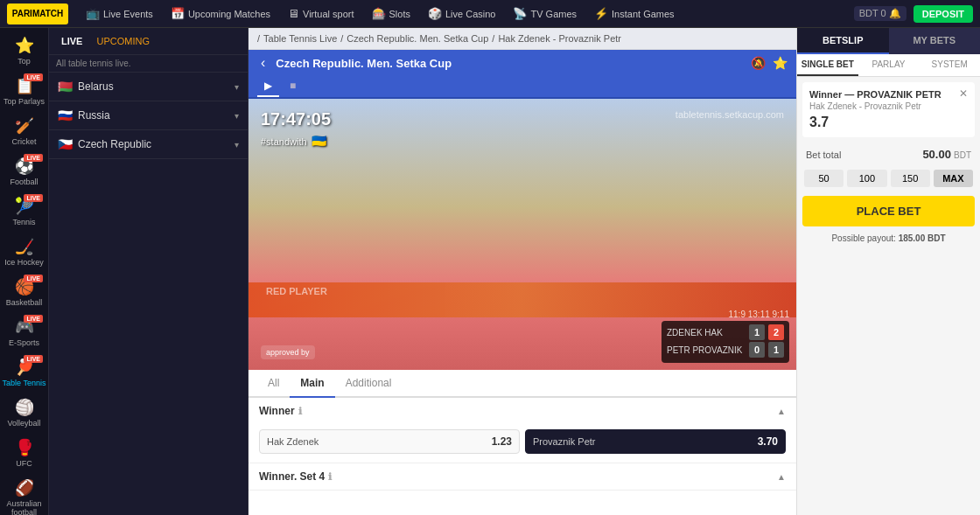 The width and height of the screenshot is (980, 515). Describe the element at coordinates (757, 350) in the screenshot. I see `player2-set1: 0` at that location.